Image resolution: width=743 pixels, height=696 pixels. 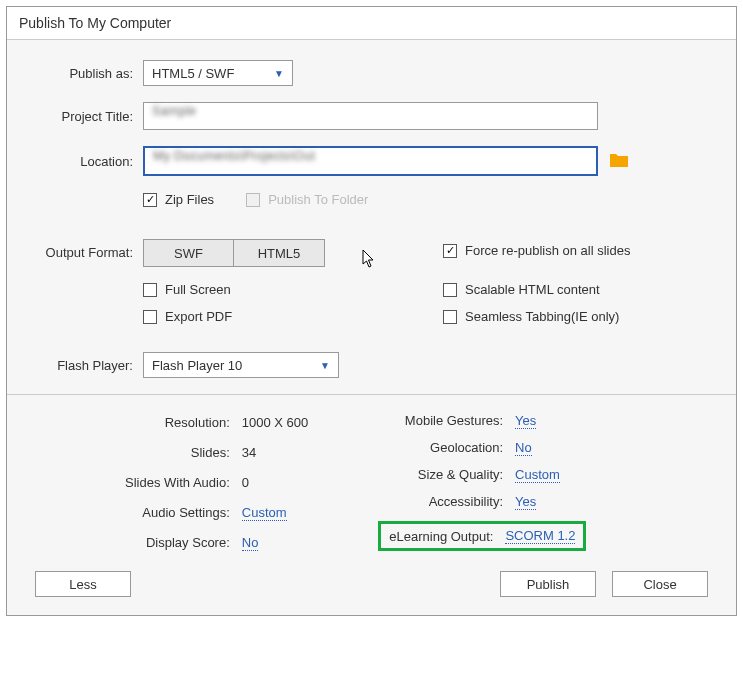 I want to click on flash-player-value: Flash Player 10, so click(x=197, y=366).